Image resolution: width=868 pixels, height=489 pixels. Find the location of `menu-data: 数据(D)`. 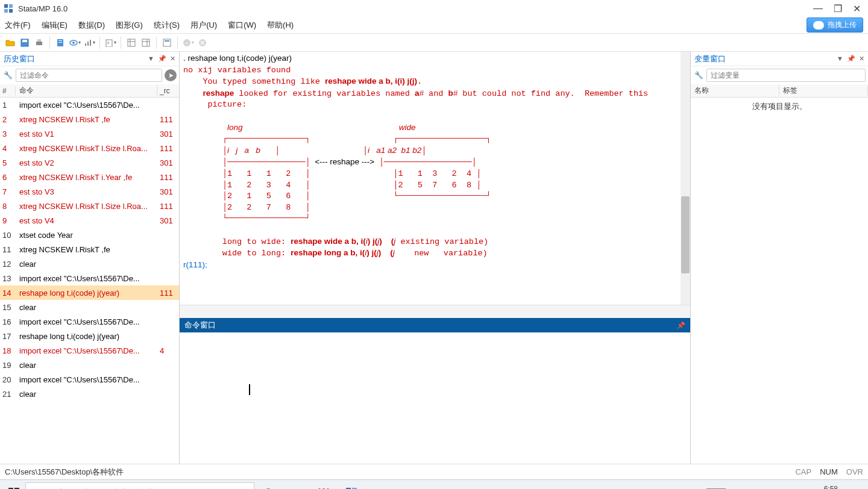

menu-data: 数据(D) is located at coordinates (92, 25).